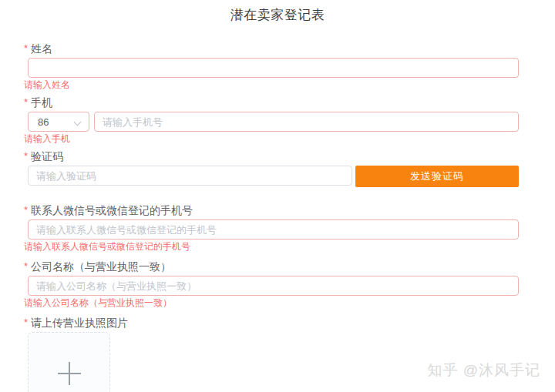 The width and height of the screenshot is (555, 392). What do you see at coordinates (42, 102) in the screenshot?
I see `phone-label-text: 手机` at bounding box center [42, 102].